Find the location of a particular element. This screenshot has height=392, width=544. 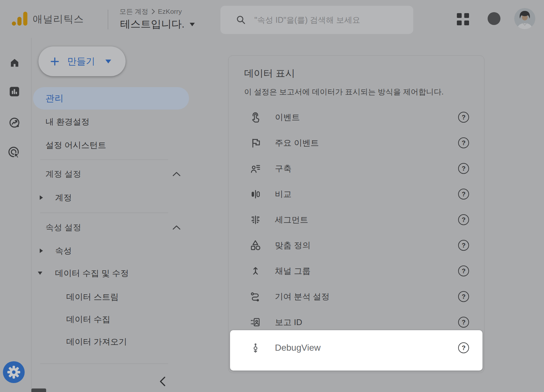

sidebar-item-data-streams: 데이터 스트림 is located at coordinates (92, 297).